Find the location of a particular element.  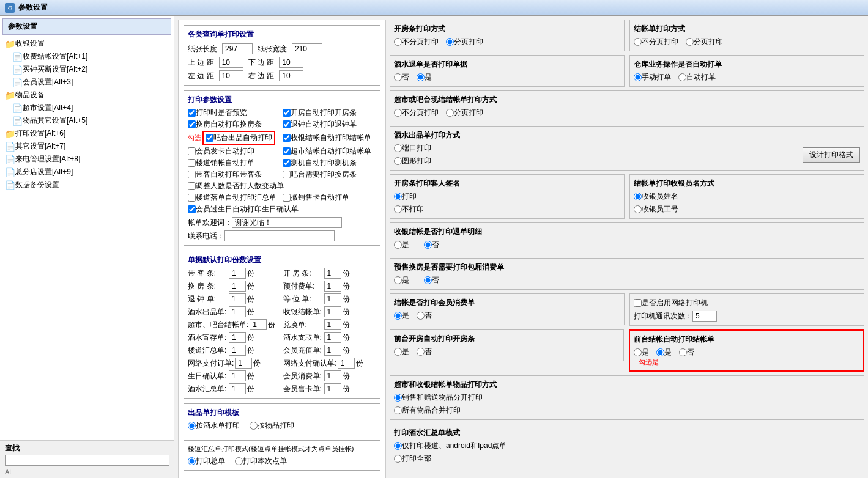

copies-liquor-total-input is located at coordinates (237, 389).